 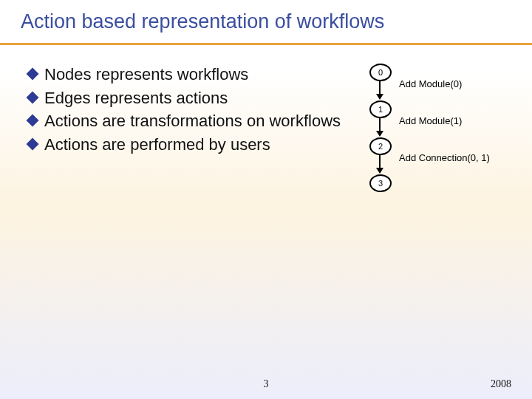 What do you see at coordinates (266, 44) in the screenshot?
I see `title-underline` at bounding box center [266, 44].